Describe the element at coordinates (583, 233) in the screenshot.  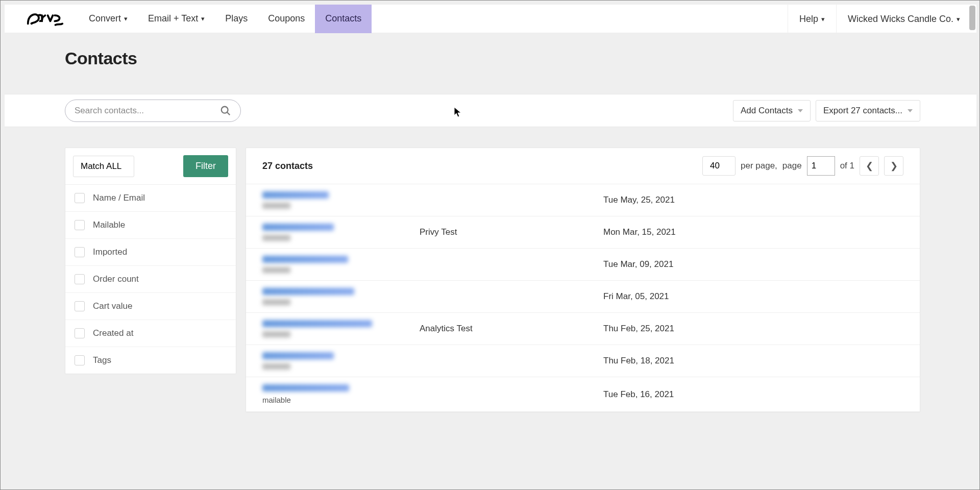
I see `table-row: Privy TestMon Mar, 15, 2021` at that location.